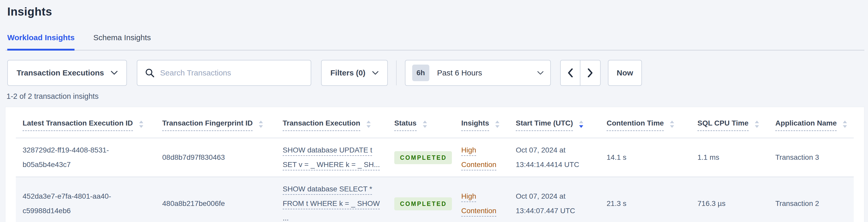 The width and height of the screenshot is (868, 222). What do you see at coordinates (122, 42) in the screenshot?
I see `tab-schema-insights: Schema Insights` at bounding box center [122, 42].